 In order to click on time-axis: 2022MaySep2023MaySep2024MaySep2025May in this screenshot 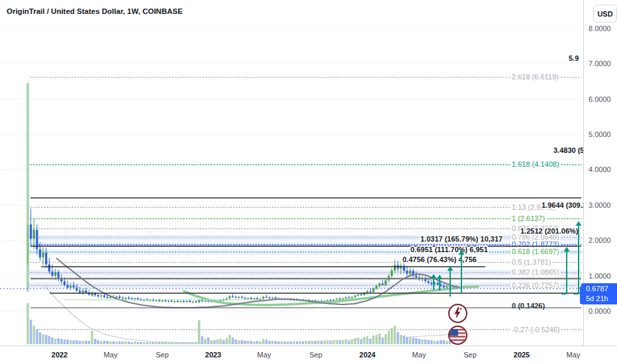, I will do `click(308, 355)`.